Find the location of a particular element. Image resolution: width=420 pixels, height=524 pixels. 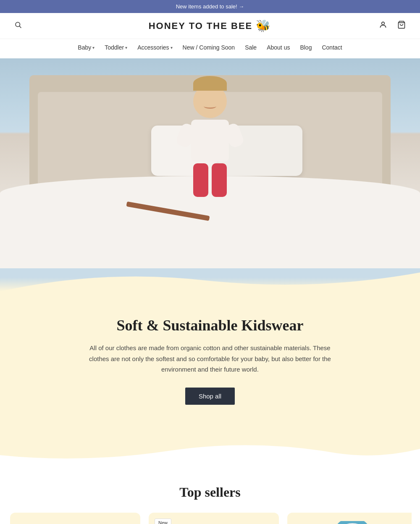

nav-item-about: About us is located at coordinates (278, 47).